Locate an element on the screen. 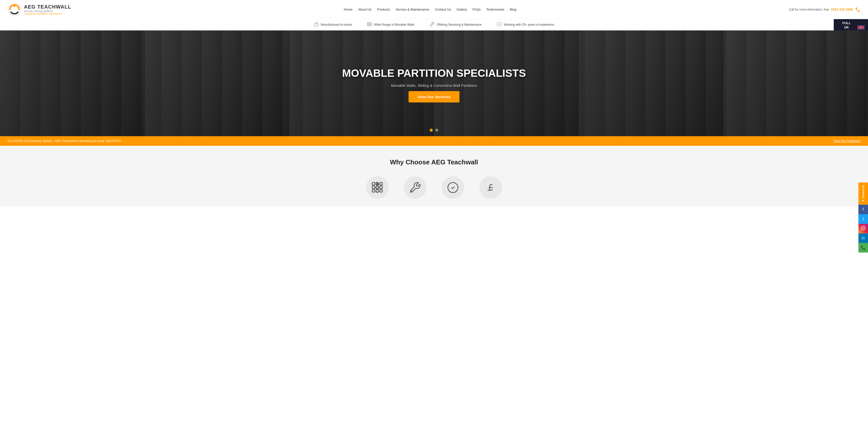 This screenshot has height=435, width=868. info-manufactured-label: Manufactured In-house is located at coordinates (336, 25).